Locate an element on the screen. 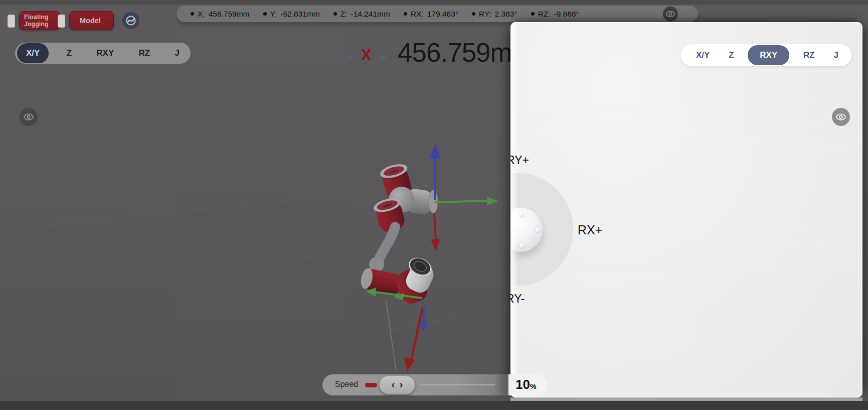 The width and height of the screenshot is (868, 410). coord-z: Z: -14.241mm is located at coordinates (362, 14).